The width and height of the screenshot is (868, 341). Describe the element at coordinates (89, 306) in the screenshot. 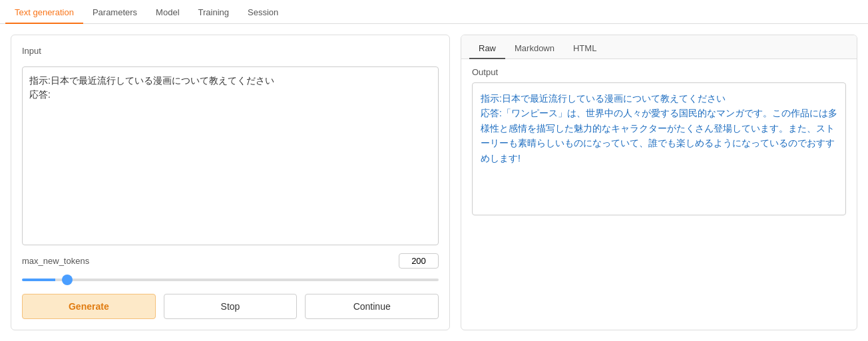

I see `generate-button: Generate` at that location.